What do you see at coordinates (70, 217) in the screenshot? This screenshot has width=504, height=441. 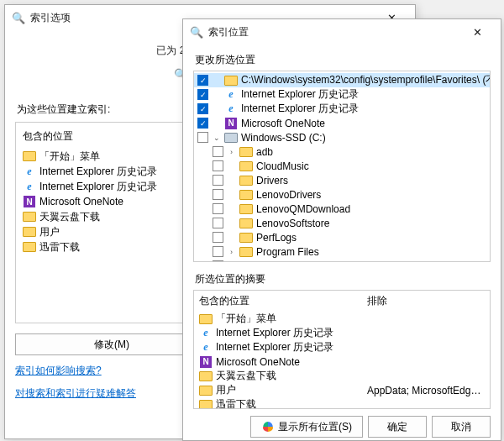 I see `list-item-label: 天翼云盘下载` at bounding box center [70, 217].